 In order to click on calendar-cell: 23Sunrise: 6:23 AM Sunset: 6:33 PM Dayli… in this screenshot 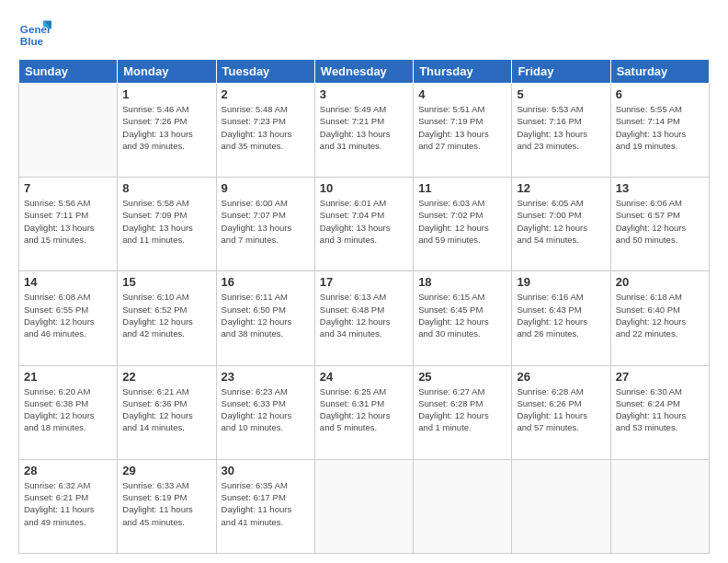, I will do `click(265, 412)`.